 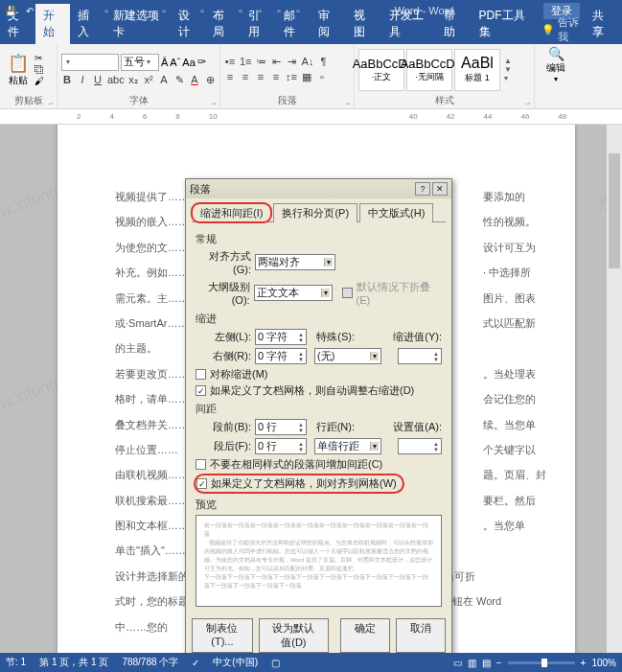 I want to click on help-button: ?, so click(x=423, y=189).